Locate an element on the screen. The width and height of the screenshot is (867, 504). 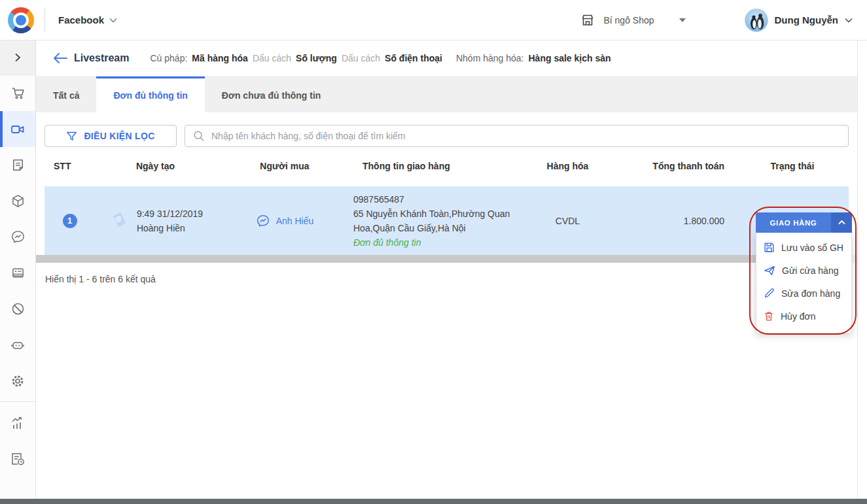
penguin-photo is located at coordinates (756, 21).